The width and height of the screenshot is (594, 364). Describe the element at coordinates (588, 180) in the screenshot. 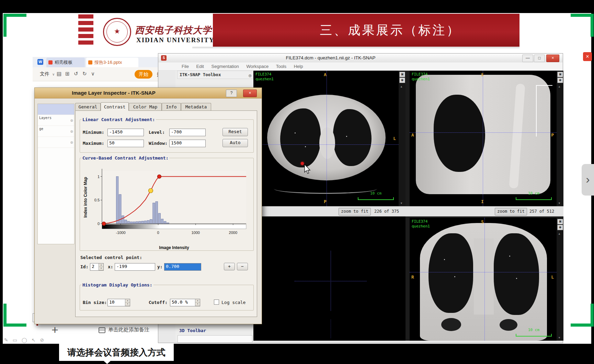

I see `next-panel-chevron: ›` at that location.